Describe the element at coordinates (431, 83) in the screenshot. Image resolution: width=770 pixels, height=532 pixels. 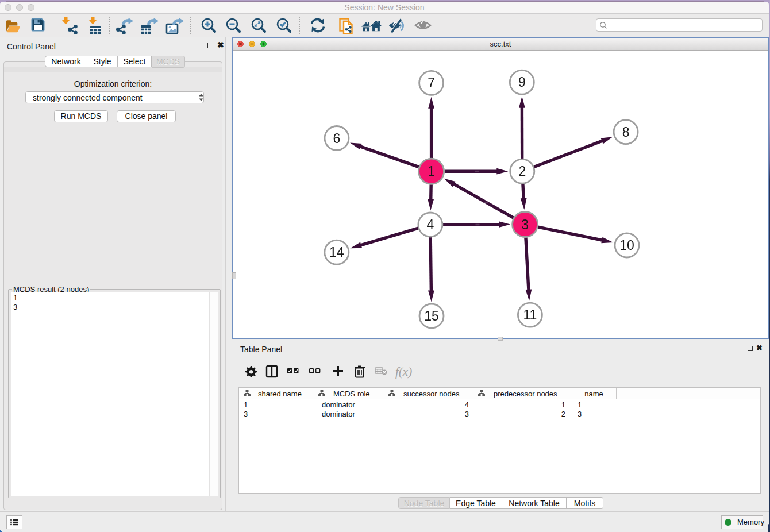
I see `svg-text: 7` at that location.